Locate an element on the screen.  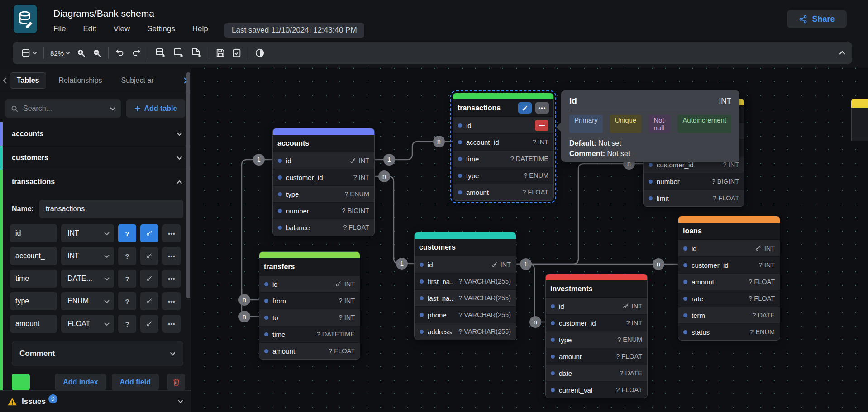
table-field-row: status? ENUM is located at coordinates (729, 332).